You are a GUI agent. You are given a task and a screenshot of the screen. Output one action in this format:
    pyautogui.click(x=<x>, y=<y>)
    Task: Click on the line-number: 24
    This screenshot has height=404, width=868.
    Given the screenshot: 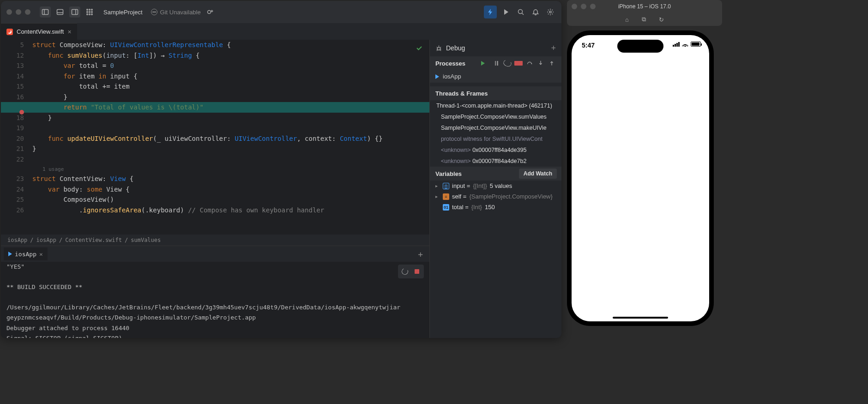 What is the action you would take?
    pyautogui.click(x=17, y=189)
    